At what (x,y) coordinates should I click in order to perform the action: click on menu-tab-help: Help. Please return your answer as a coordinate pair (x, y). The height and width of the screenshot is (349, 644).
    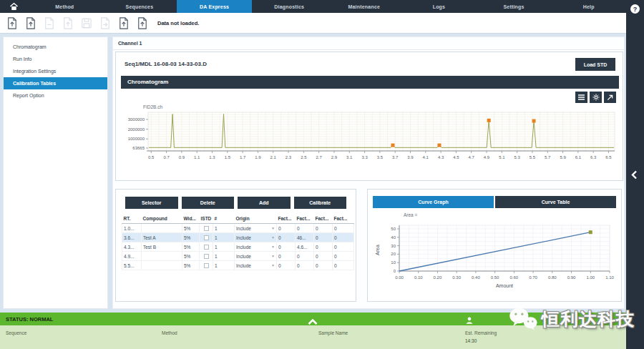
    Looking at the image, I should click on (588, 6).